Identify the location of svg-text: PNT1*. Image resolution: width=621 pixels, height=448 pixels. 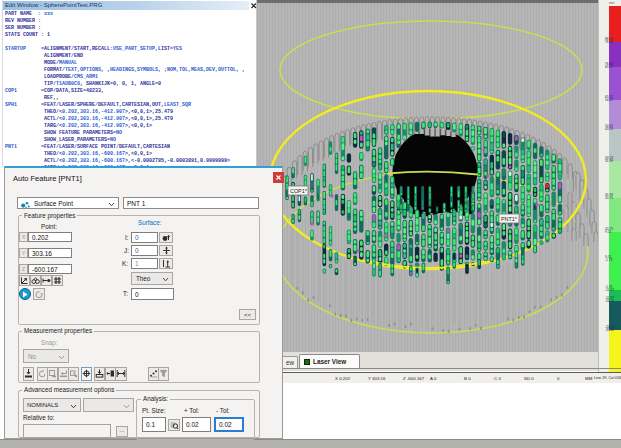
(510, 219).